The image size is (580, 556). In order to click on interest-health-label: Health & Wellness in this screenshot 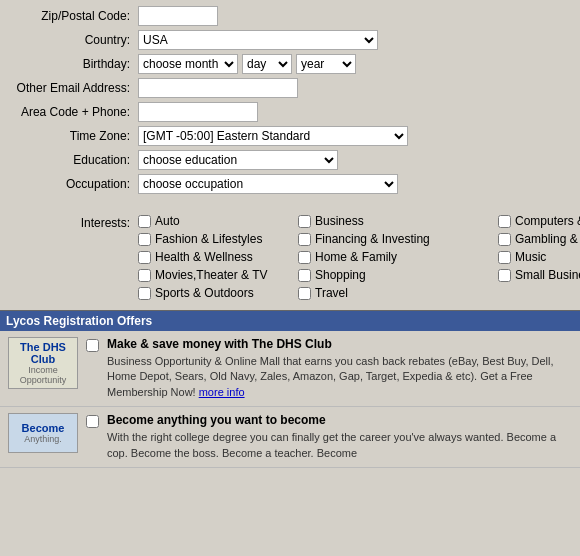, I will do `click(204, 257)`.